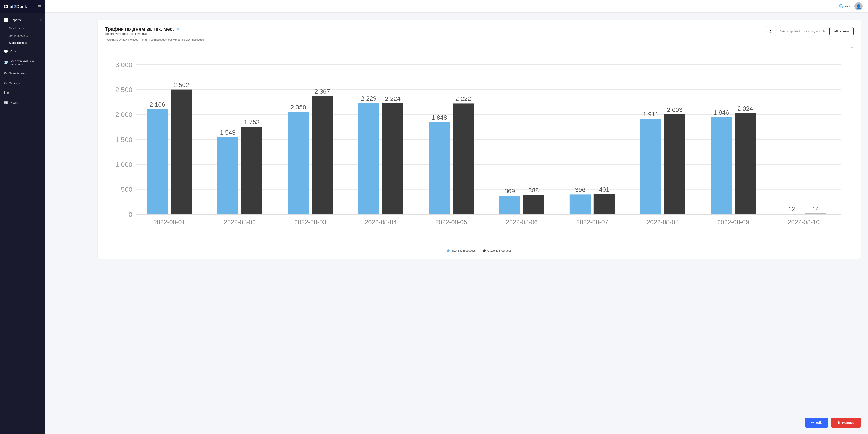 Image resolution: width=868 pixels, height=434 pixels. Describe the element at coordinates (240, 222) in the screenshot. I see `x-label-2022-08-02: 2022-08-02` at that location.